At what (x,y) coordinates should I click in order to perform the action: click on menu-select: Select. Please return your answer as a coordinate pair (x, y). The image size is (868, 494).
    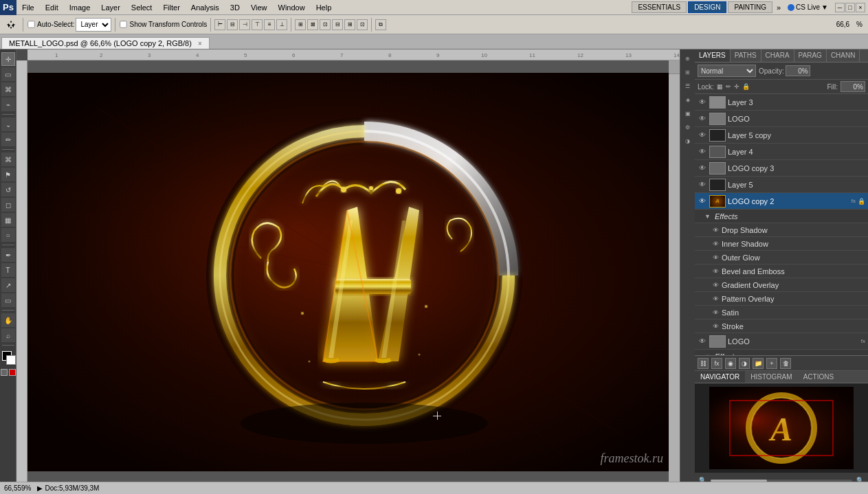
    Looking at the image, I should click on (142, 7).